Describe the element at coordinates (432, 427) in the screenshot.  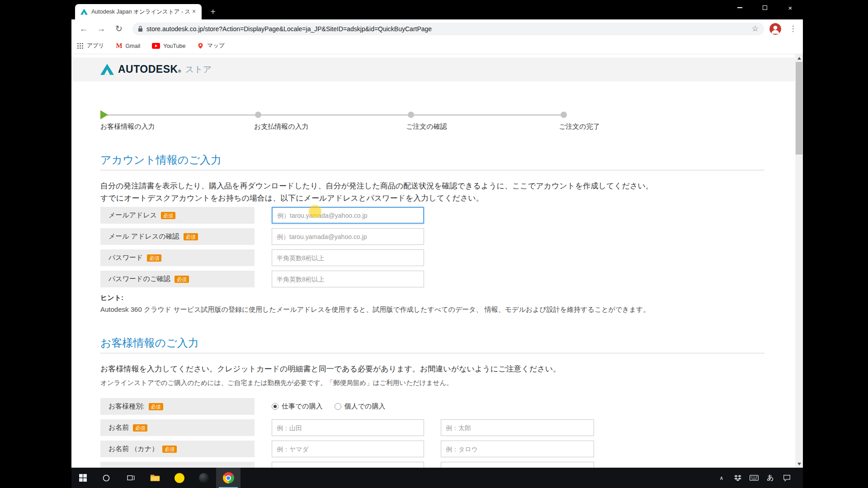
I see `form-row: お名前 必須` at that location.